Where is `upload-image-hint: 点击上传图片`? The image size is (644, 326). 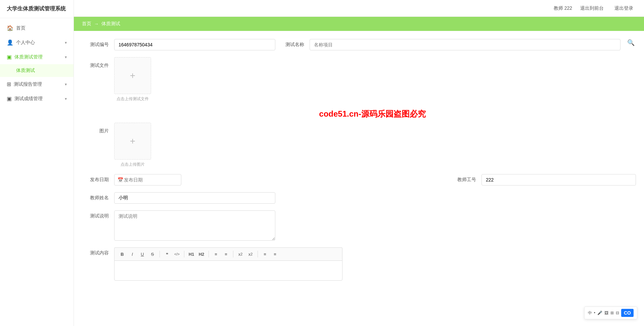
upload-image-hint: 点击上传图片 is located at coordinates (133, 165).